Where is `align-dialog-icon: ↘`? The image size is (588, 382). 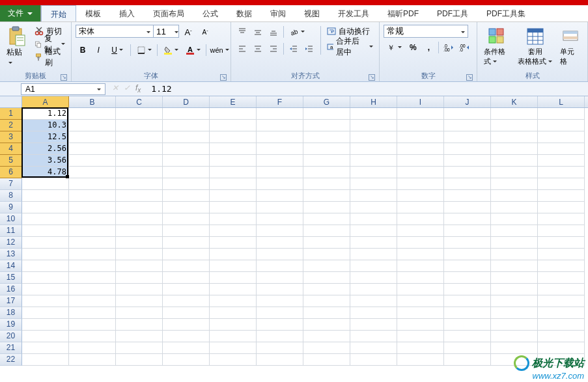
align-dialog-icon: ↘ is located at coordinates (372, 77).